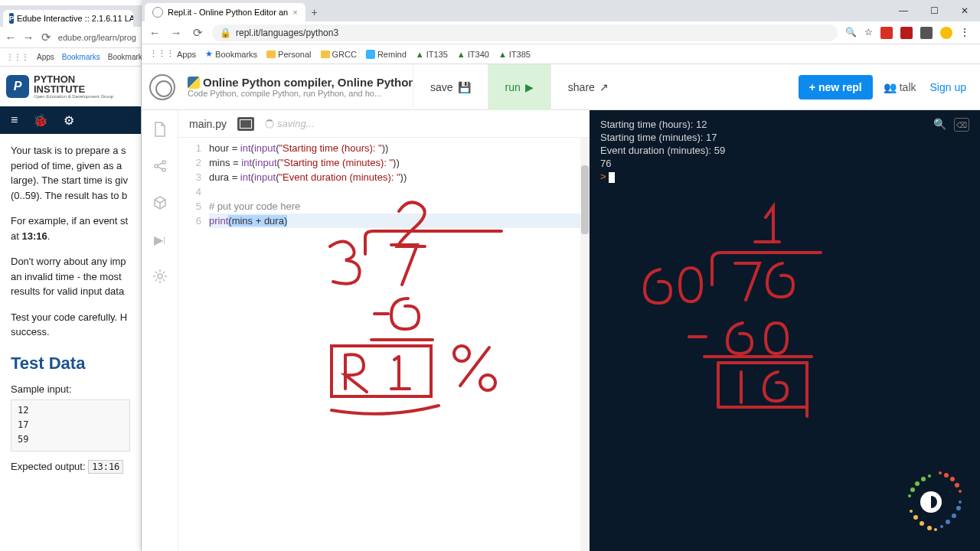 Image resolution: width=980 pixels, height=551 pixels. I want to click on profile-icon, so click(946, 33).